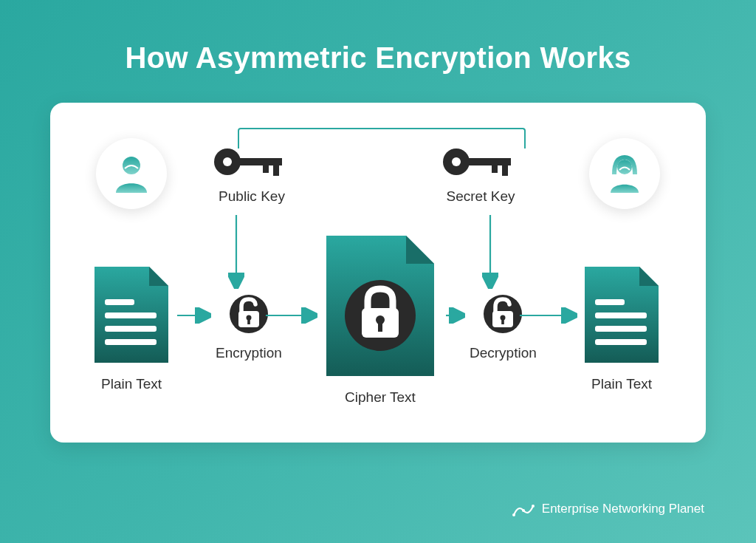 The height and width of the screenshot is (543, 756). I want to click on plaintext-source-label: Plain Text, so click(131, 384).